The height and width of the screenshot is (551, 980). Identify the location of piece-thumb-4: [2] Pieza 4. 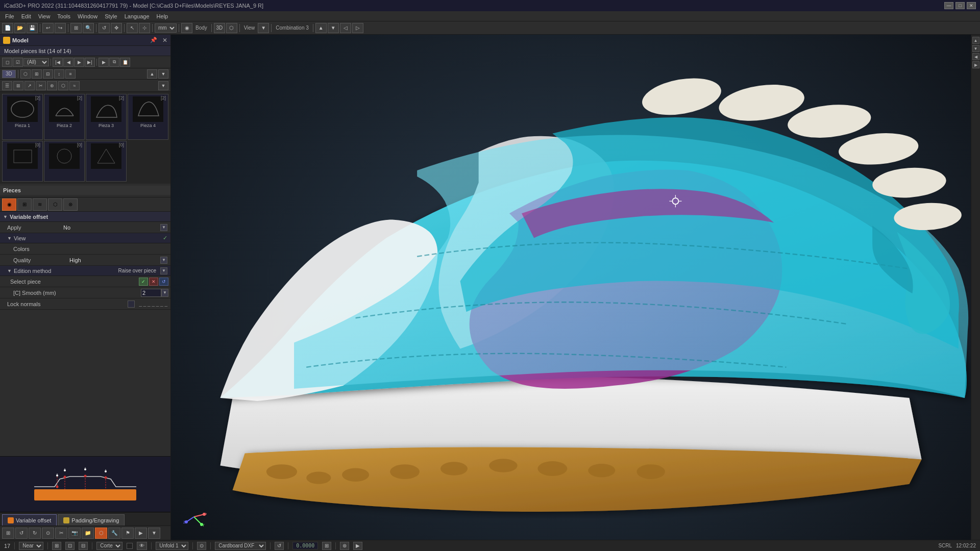
(148, 117).